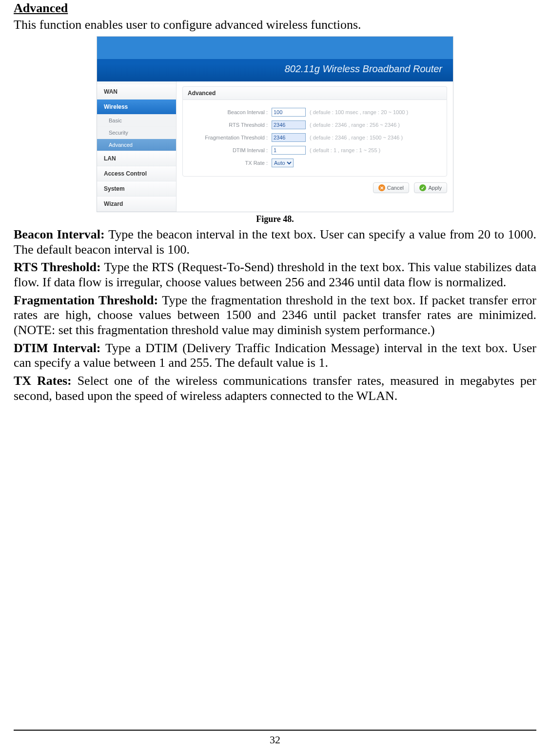 The width and height of the screenshot is (550, 756). I want to click on label-dtim: DTIM Interval :, so click(231, 150).